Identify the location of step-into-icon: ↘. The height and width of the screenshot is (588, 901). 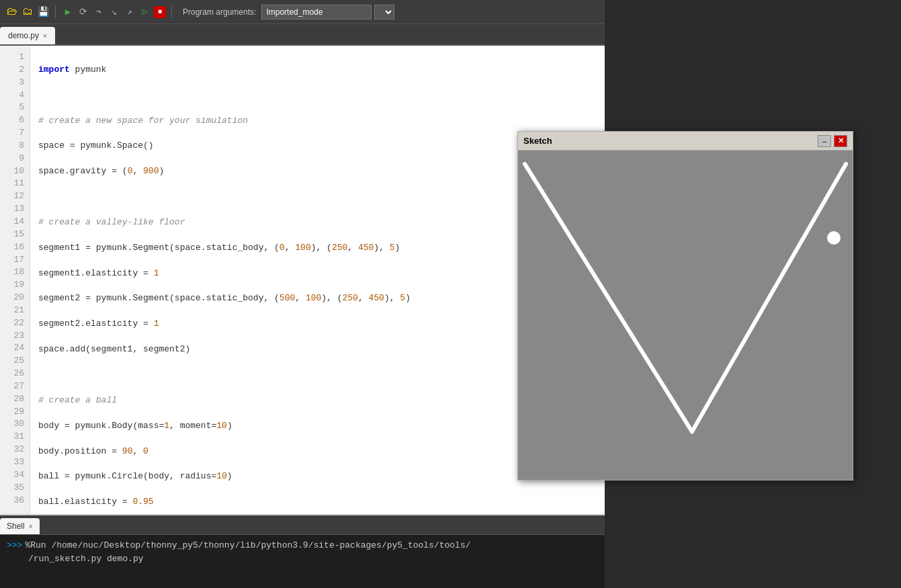
(114, 12).